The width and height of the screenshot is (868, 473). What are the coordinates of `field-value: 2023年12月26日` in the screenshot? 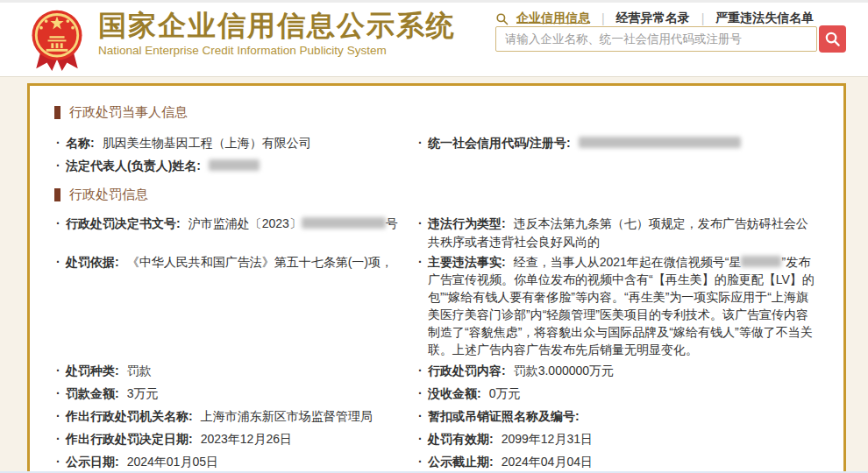 It's located at (246, 439).